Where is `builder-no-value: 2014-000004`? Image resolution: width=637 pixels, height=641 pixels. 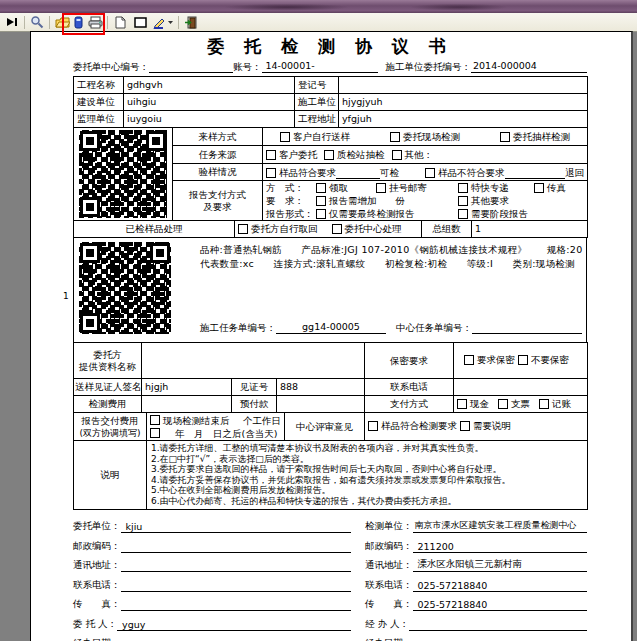
builder-no-value: 2014-000004 is located at coordinates (529, 66).